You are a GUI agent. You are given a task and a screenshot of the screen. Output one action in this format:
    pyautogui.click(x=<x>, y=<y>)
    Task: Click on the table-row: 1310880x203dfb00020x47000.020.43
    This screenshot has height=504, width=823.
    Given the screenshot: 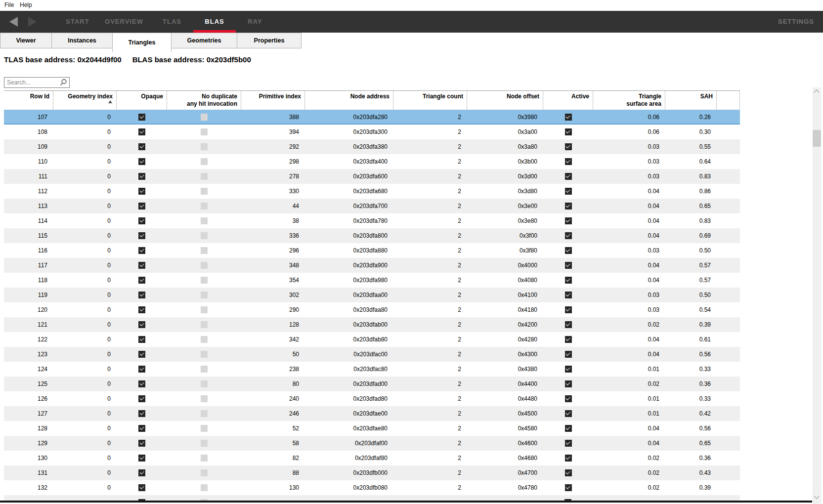 What is the action you would take?
    pyautogui.click(x=372, y=473)
    